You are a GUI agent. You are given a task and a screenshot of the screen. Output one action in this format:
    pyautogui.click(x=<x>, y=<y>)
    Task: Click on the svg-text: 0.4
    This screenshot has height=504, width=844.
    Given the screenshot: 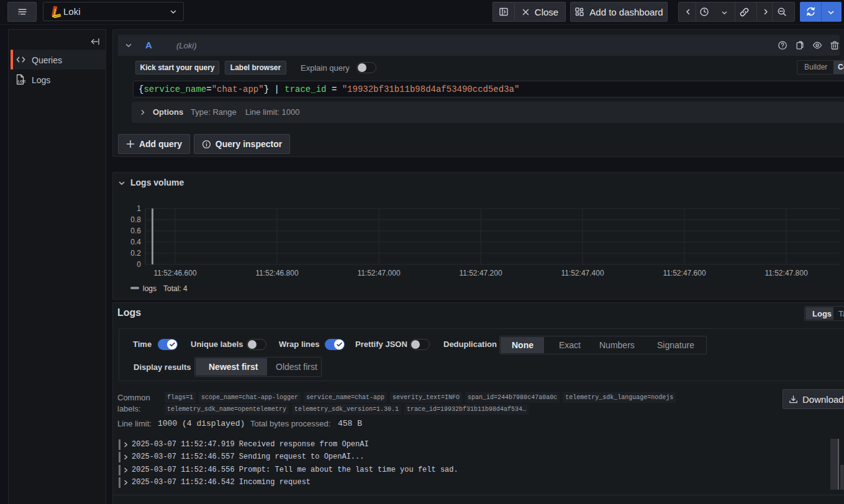 What is the action you would take?
    pyautogui.click(x=135, y=242)
    